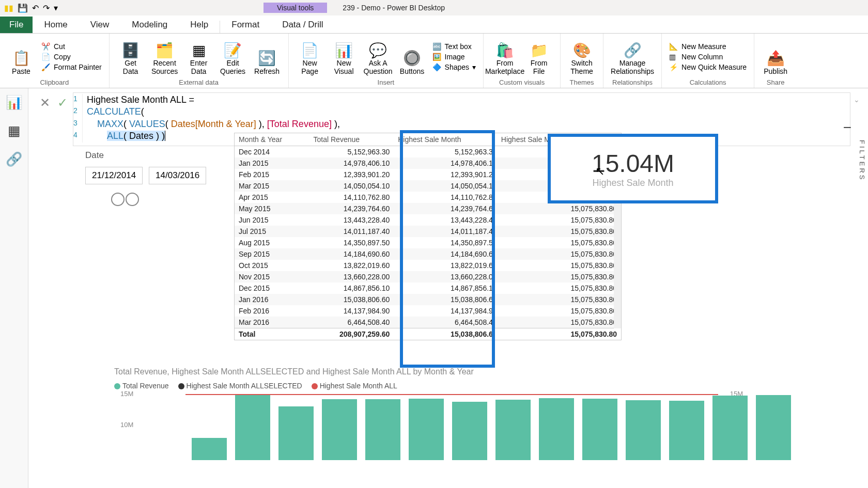 This screenshot has height=488, width=868. Describe the element at coordinates (63, 103) in the screenshot. I see `commit-formula-button: ✓` at that location.